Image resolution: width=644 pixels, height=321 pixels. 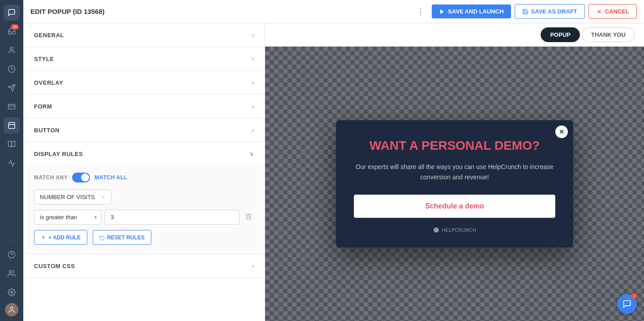 What do you see at coordinates (44, 59) in the screenshot?
I see `section-style-title: STYLE` at bounding box center [44, 59].